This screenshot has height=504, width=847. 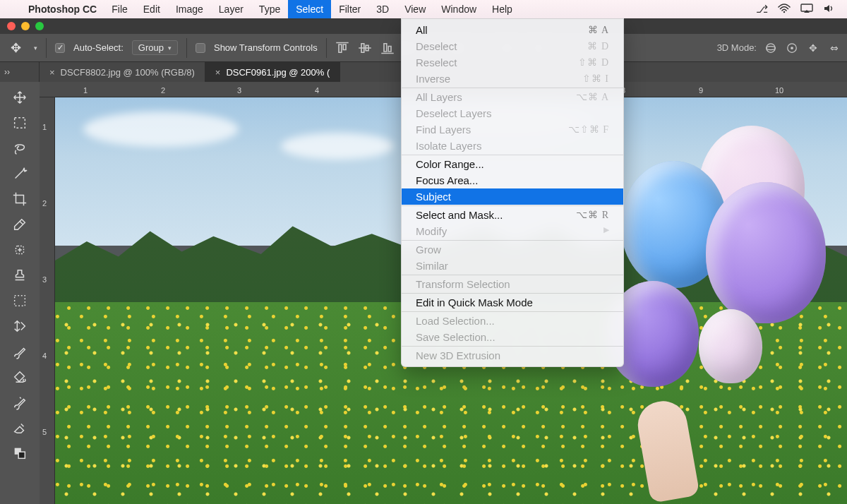 I want to click on app-name: Photoshop CC, so click(x=62, y=9).